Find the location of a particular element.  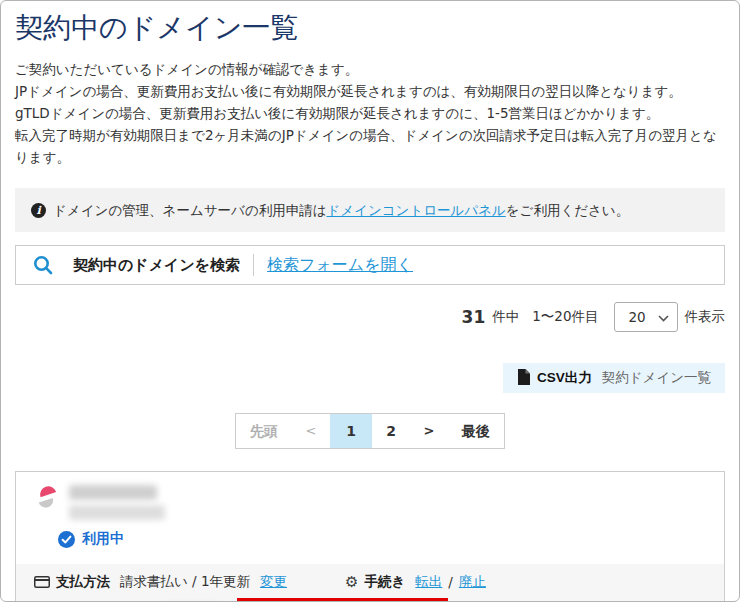

pagination-prev: < is located at coordinates (311, 431).